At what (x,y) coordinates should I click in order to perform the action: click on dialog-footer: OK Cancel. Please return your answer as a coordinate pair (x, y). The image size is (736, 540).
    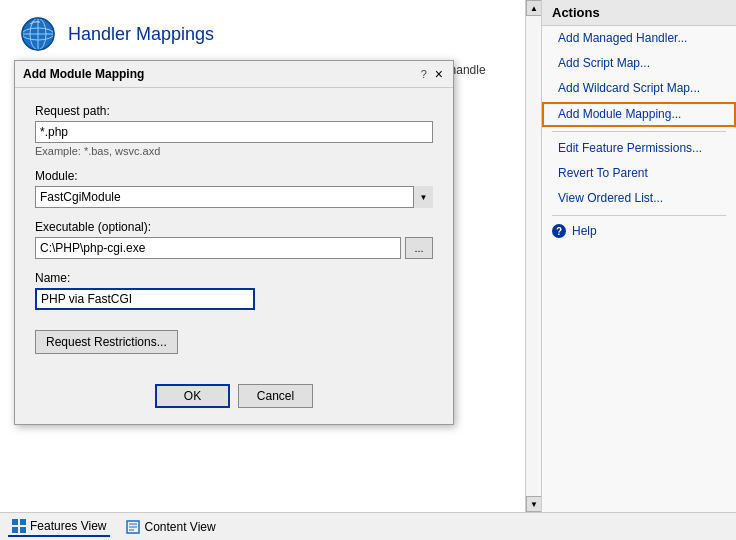
    Looking at the image, I should click on (234, 399).